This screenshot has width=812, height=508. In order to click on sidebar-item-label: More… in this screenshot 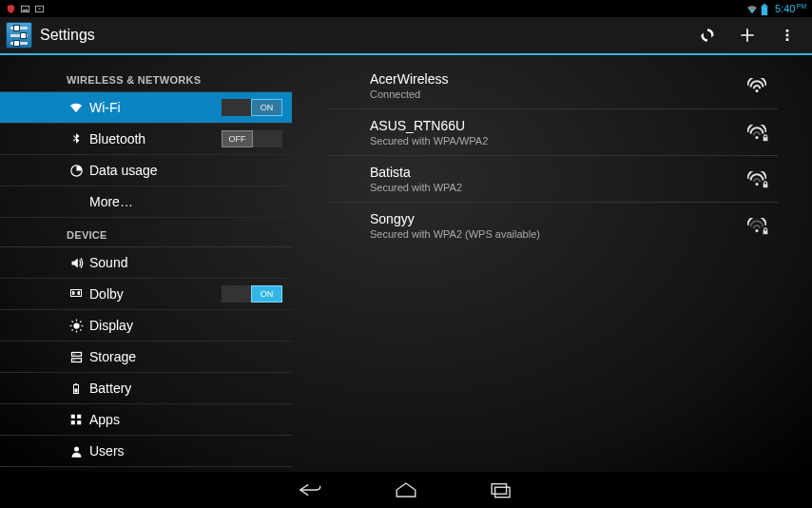, I will do `click(111, 202)`.